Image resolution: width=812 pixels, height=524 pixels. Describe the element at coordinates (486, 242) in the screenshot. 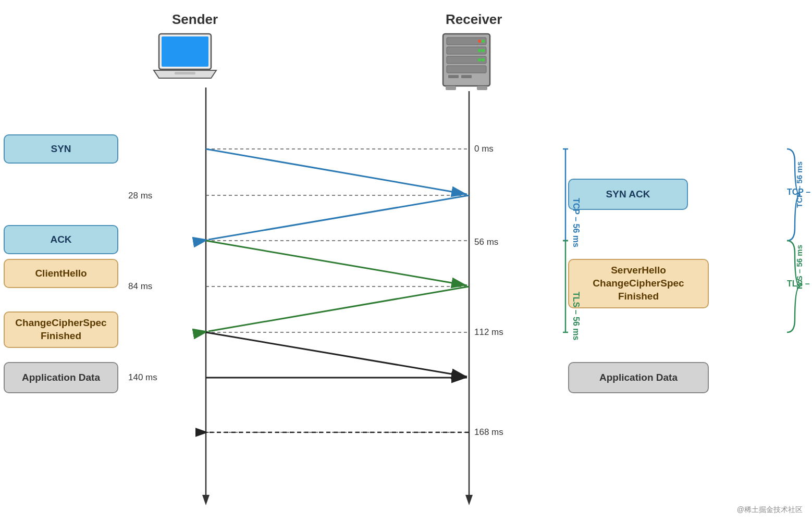

I see `time-56: 56 ms` at that location.